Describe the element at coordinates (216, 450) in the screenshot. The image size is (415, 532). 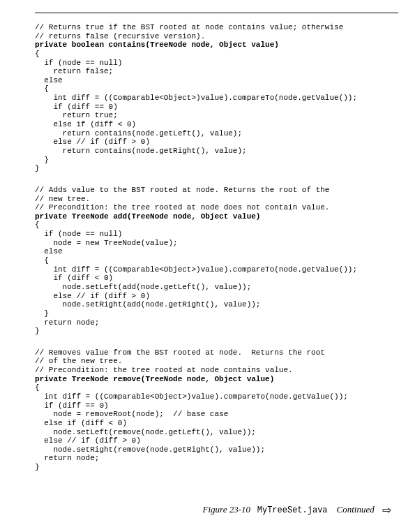
I see `code-line: node.setRight(remove(node.getRight(), va…` at that location.